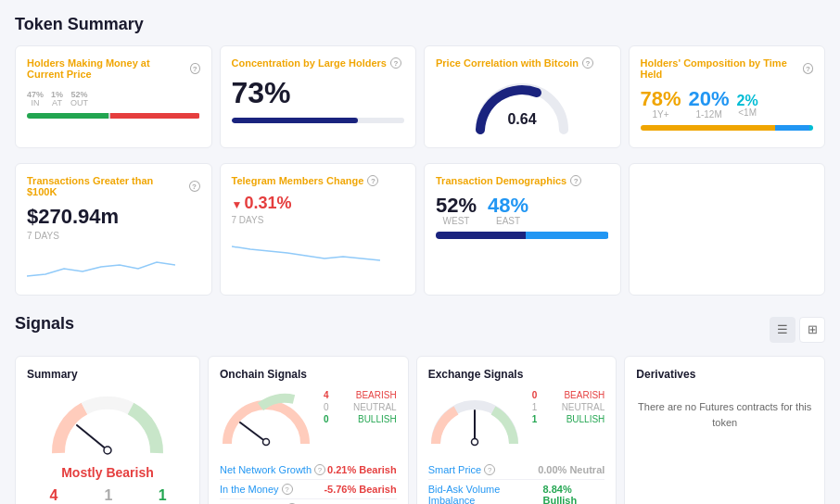 The width and height of the screenshot is (840, 504). What do you see at coordinates (725, 374) in the screenshot?
I see `derivatives-title: Derivatives` at bounding box center [725, 374].